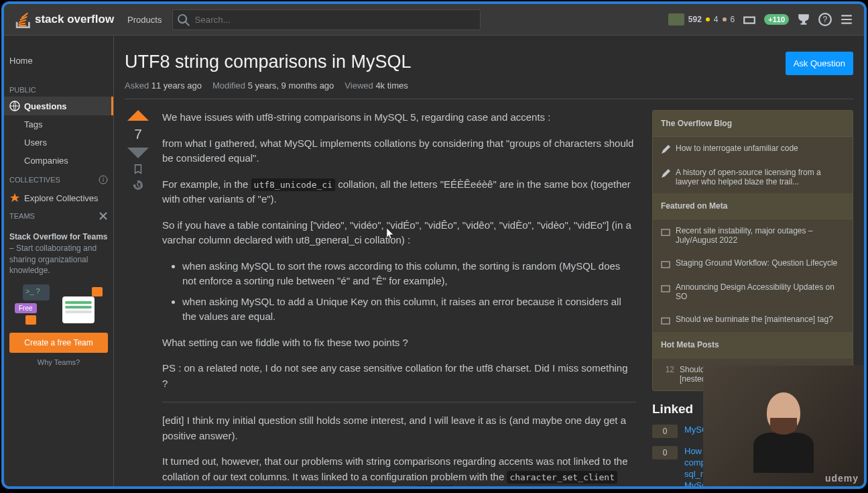 The image size is (868, 493). What do you see at coordinates (825, 19) in the screenshot?
I see `help-icon: ?` at bounding box center [825, 19].